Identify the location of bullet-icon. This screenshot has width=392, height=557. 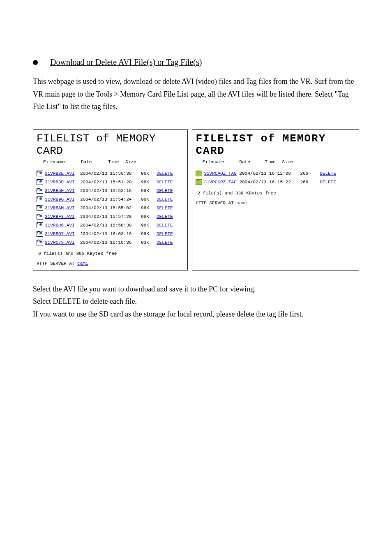
(35, 62).